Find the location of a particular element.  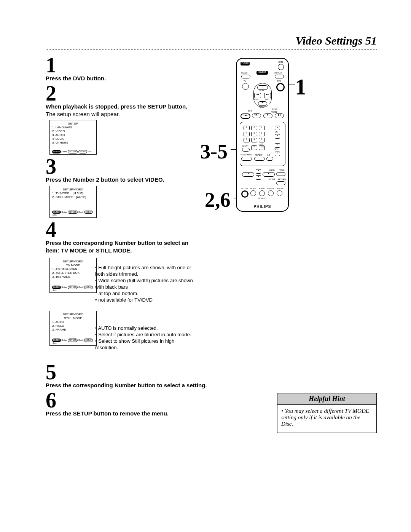

mute-button is located at coordinates (281, 67).